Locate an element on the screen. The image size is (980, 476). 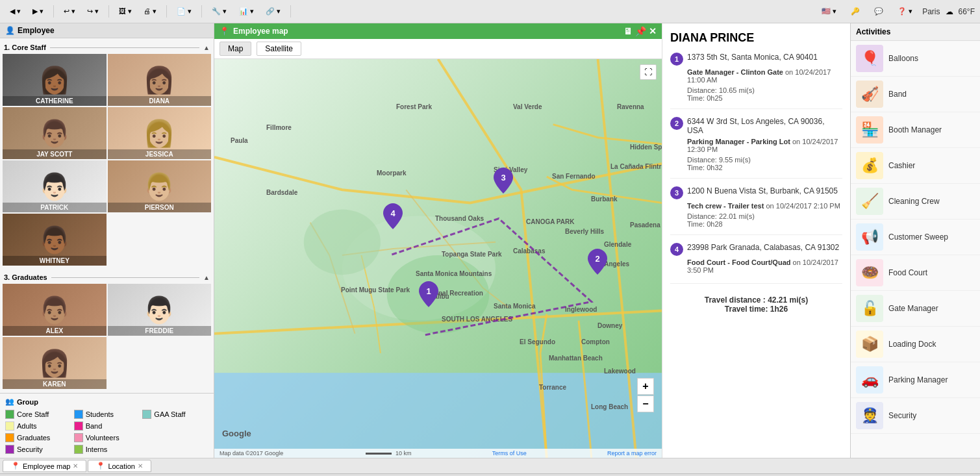
route-details-2: Parking Manager - Parking Lot on 10/24/2… is located at coordinates (756, 145).